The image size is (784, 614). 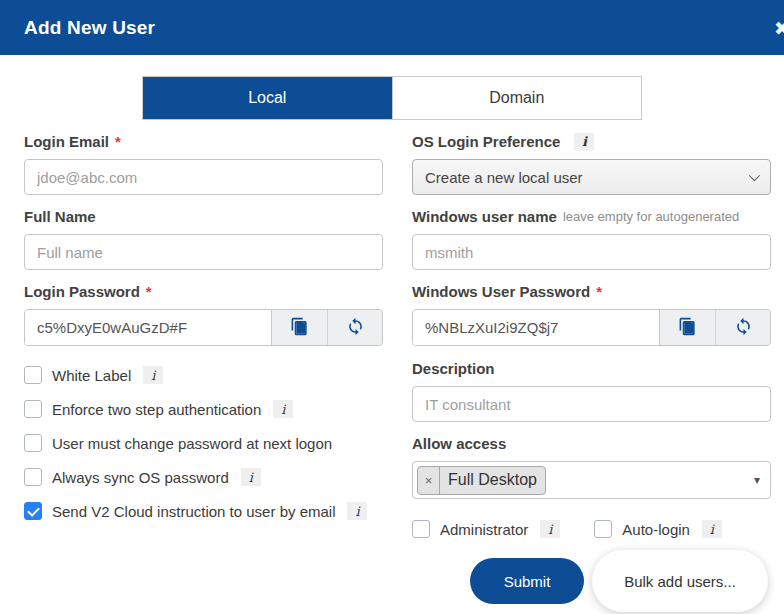 I want to click on checkbox-row-enforce-2fa: Enforce two step authentication i, so click(x=204, y=409).